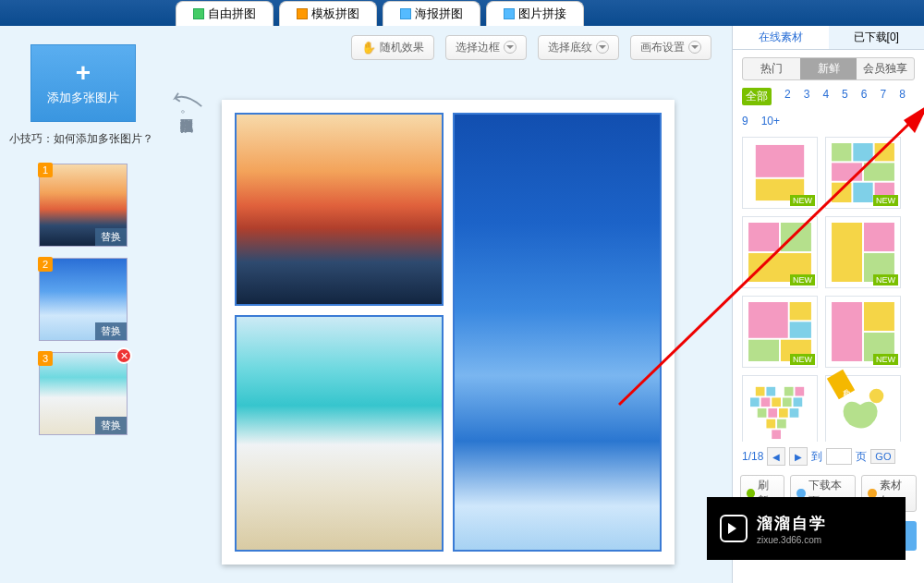  I want to click on filter-10plus: 10+, so click(771, 121).